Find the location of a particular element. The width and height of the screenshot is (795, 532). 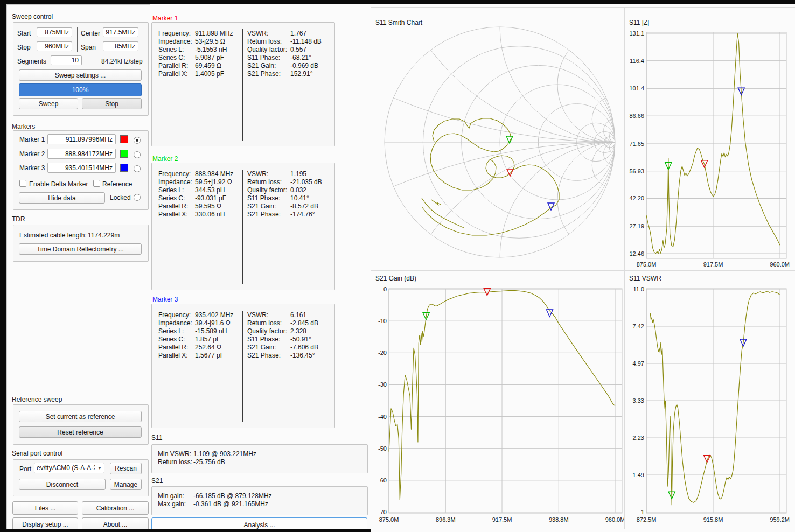

window-edge-bottom is located at coordinates (185, 531).